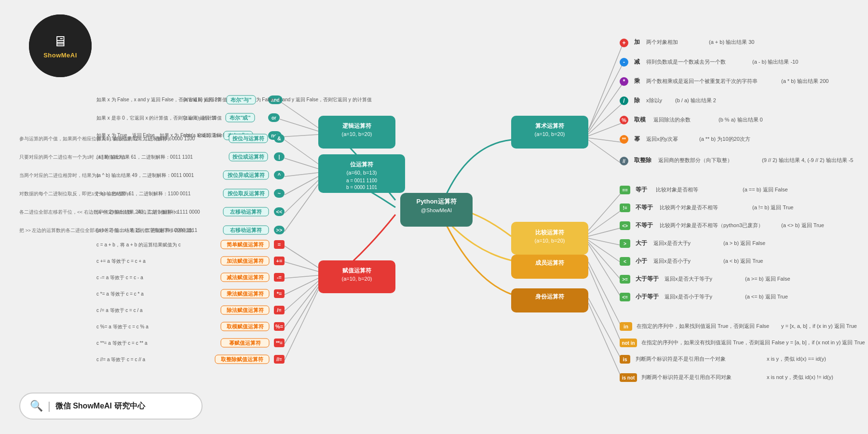  Describe the element at coordinates (802, 225) in the screenshot. I see `svg-text: (a <> b) 返回 True` at that location.